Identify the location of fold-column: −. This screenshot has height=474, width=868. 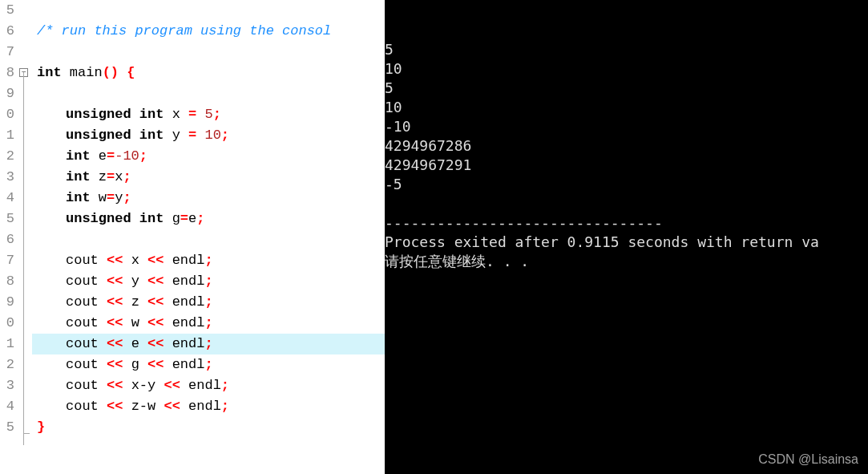
(25, 237).